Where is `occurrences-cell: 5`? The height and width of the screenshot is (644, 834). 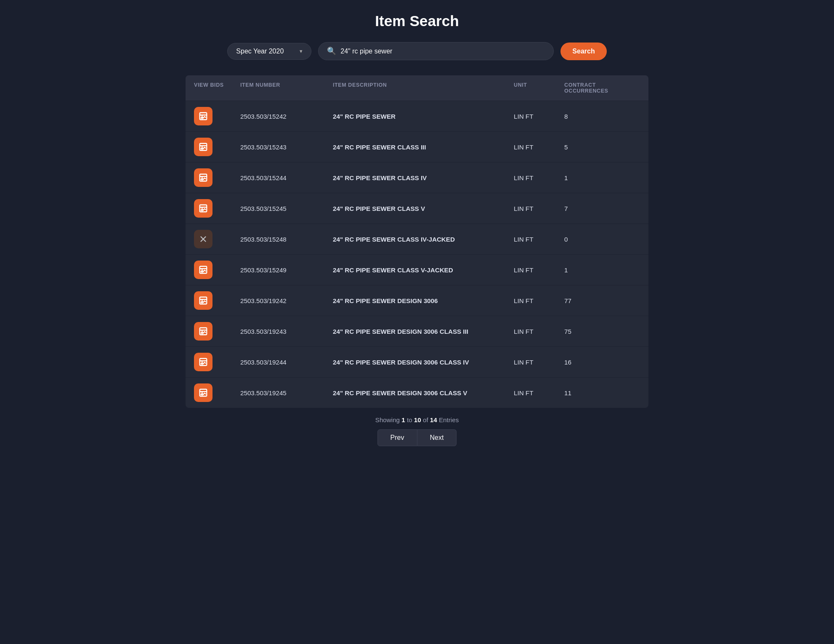 occurrences-cell: 5 is located at coordinates (602, 147).